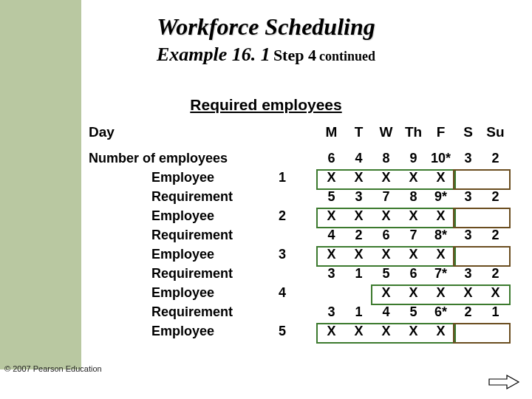 The width and height of the screenshot is (532, 399). What do you see at coordinates (53, 369) in the screenshot?
I see `copyright: © 2007 Pearson Education` at bounding box center [53, 369].